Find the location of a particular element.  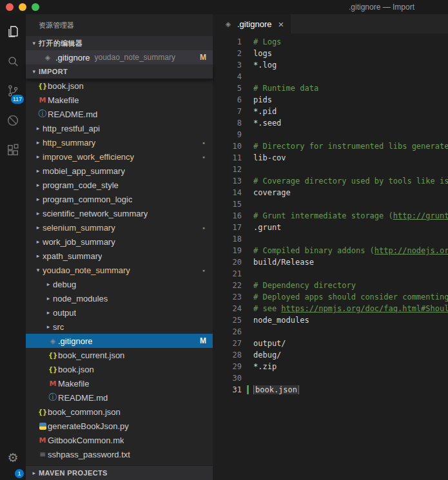

tree-item: ▸work_job_summary is located at coordinates (119, 242).